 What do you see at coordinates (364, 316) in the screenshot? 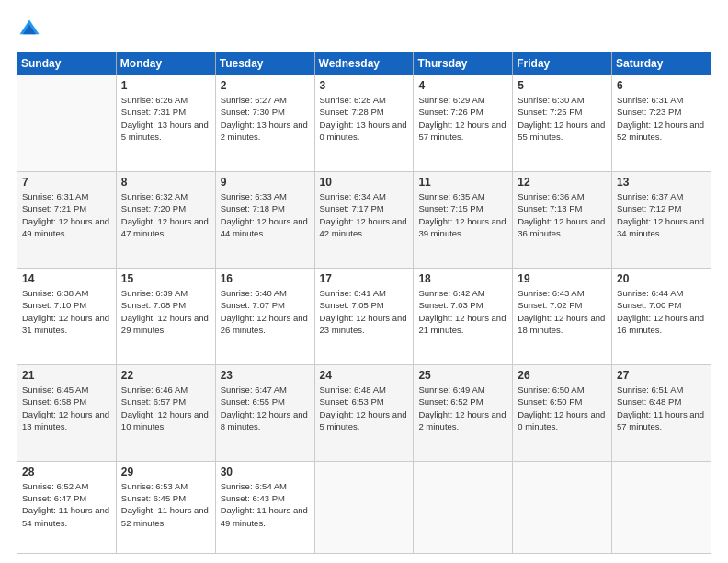
I see `calendar-cell: 17Sunrise: 6:41 AMSunset: 7:05 PMDayligh…` at bounding box center [364, 316].